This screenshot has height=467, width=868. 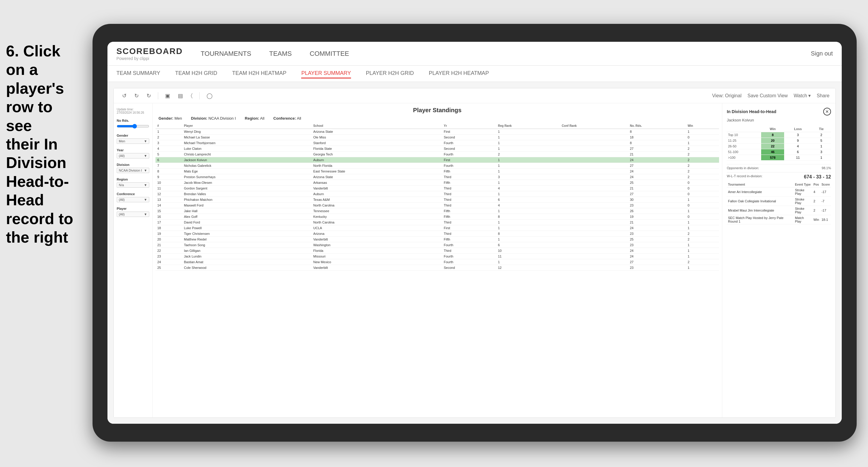 What do you see at coordinates (330, 54) in the screenshot?
I see `nav-committee: COMMITTEE` at bounding box center [330, 54].